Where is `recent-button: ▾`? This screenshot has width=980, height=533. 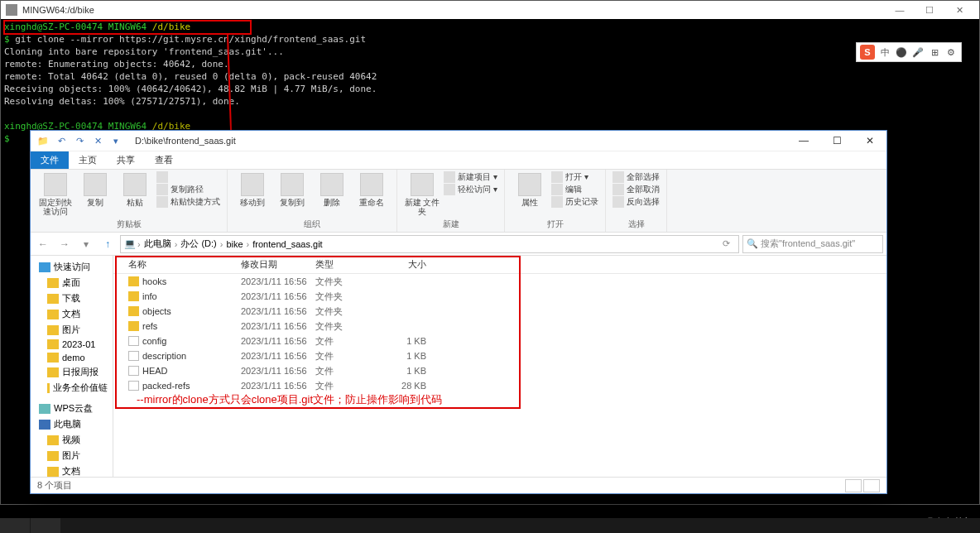 recent-button: ▾ is located at coordinates (86, 244).